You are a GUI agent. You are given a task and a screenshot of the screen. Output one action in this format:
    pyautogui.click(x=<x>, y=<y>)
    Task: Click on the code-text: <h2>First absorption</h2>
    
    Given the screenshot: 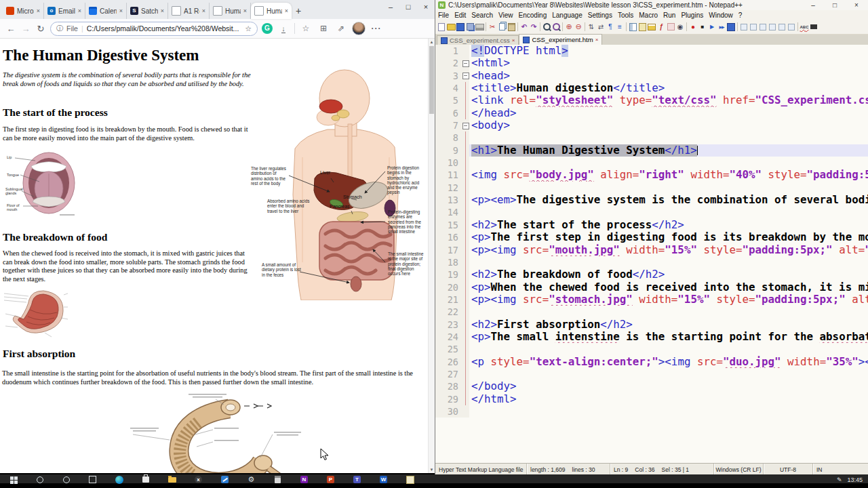 What is the action you would take?
    pyautogui.click(x=669, y=325)
    